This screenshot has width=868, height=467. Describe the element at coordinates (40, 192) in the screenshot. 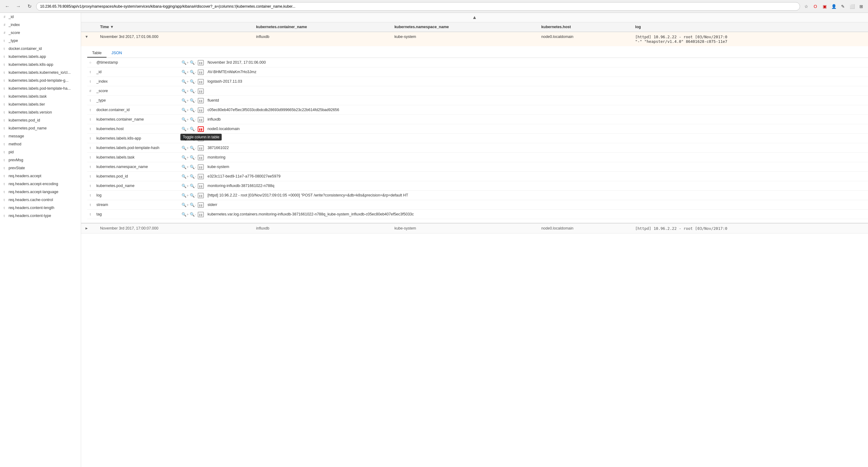

I see `sidebar-item-req-headers-accept-language: treq.headers.accept-language` at that location.